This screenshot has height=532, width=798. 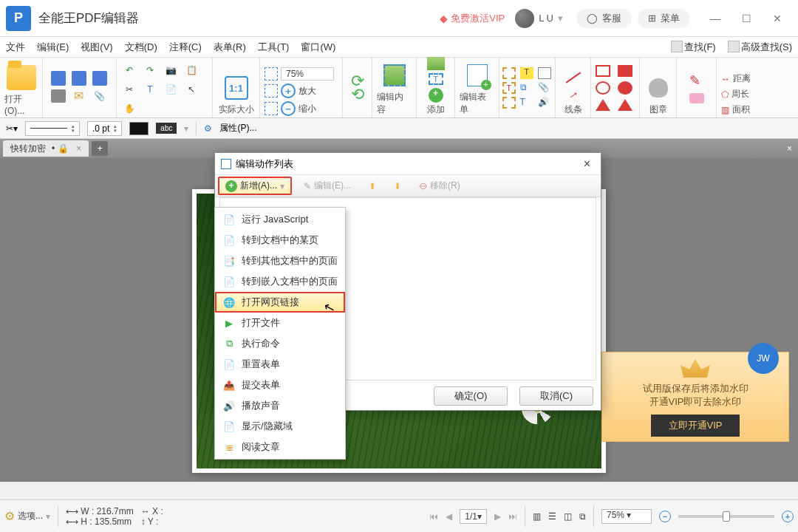 What do you see at coordinates (746, 18) in the screenshot?
I see `maximize-button: ☐` at bounding box center [746, 18].